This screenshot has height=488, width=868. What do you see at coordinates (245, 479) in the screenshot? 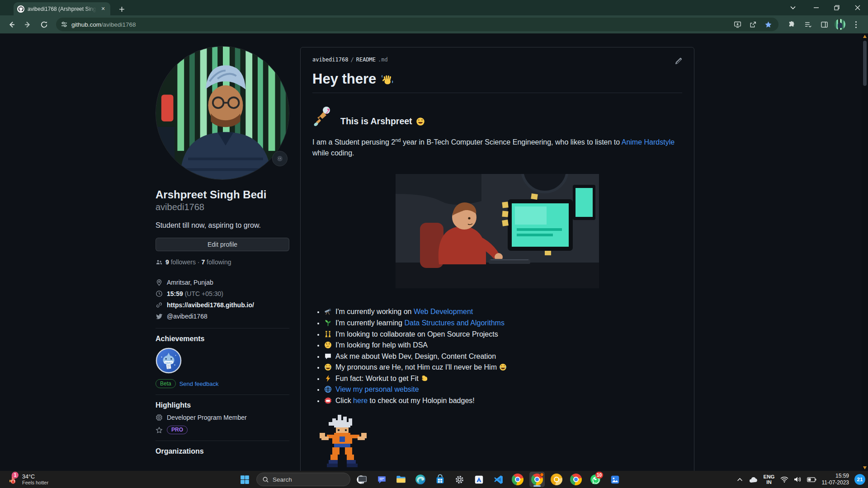
I see `start-button` at bounding box center [245, 479].